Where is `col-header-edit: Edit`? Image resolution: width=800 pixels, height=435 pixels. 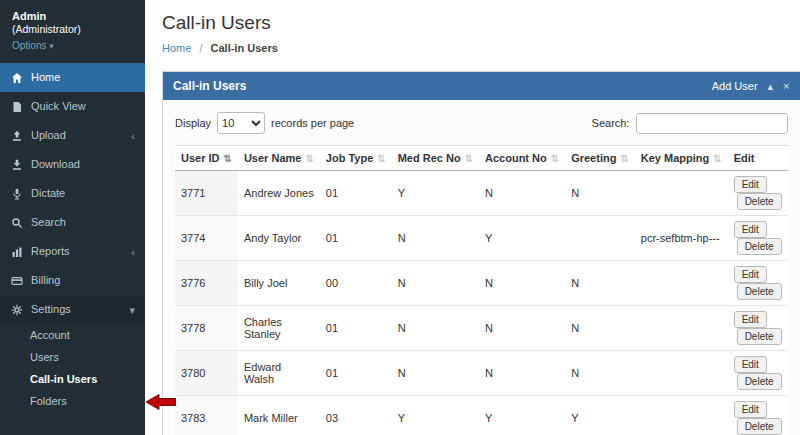 col-header-edit: Edit is located at coordinates (758, 158).